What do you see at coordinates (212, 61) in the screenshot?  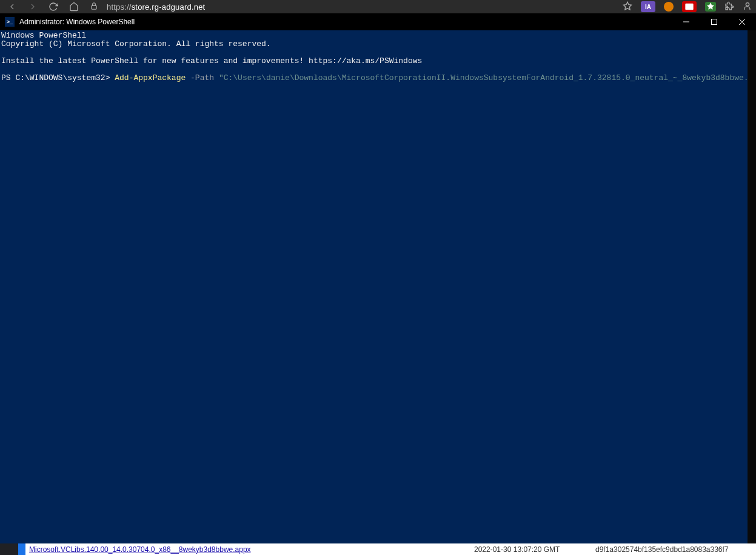 I see `terminal-line: Install the latest PowerShell for new fe…` at bounding box center [212, 61].